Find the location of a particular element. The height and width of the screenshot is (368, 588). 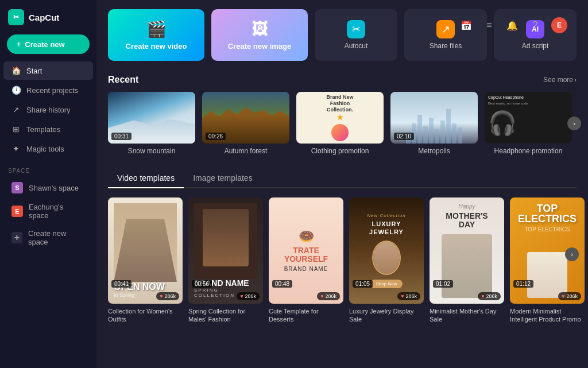

figure-shape is located at coordinates (145, 250).